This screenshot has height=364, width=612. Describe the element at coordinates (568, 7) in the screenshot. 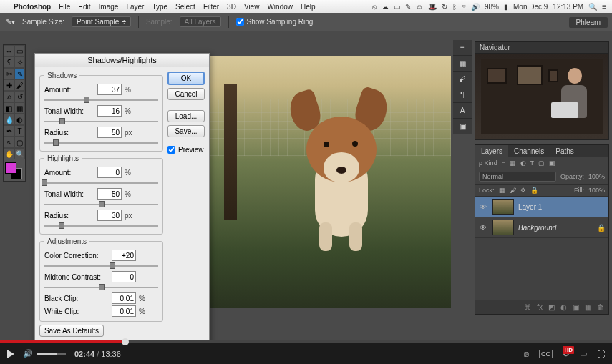

I see `menubar-time: 12:13 PM` at that location.